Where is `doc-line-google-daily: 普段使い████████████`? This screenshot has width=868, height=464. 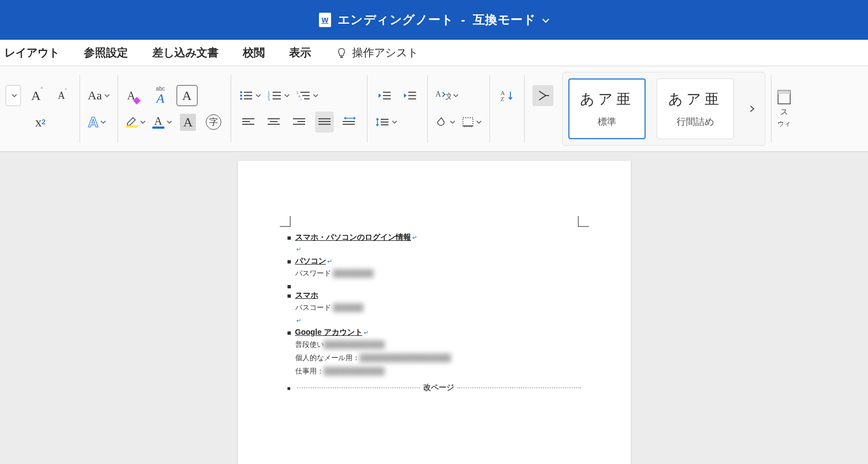
doc-line-google-daily: 普段使い████████████ is located at coordinates (434, 345).